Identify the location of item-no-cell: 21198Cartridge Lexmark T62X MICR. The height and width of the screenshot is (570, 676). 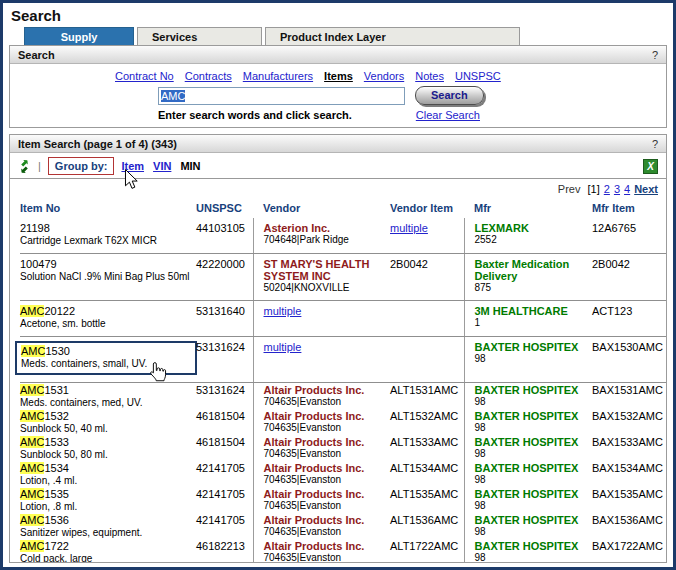
(108, 236).